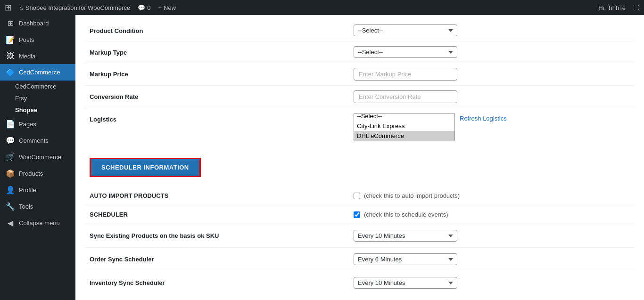  I want to click on scheduler-checkbox, so click(357, 215).